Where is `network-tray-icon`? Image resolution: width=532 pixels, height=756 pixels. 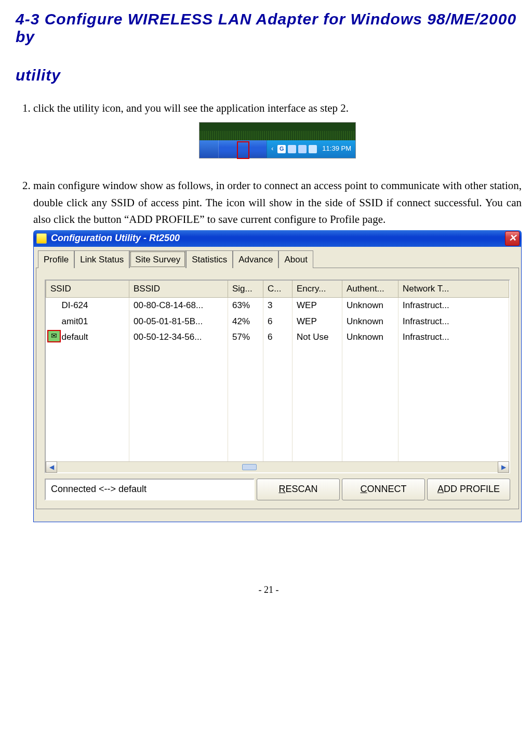
network-tray-icon is located at coordinates (292, 149).